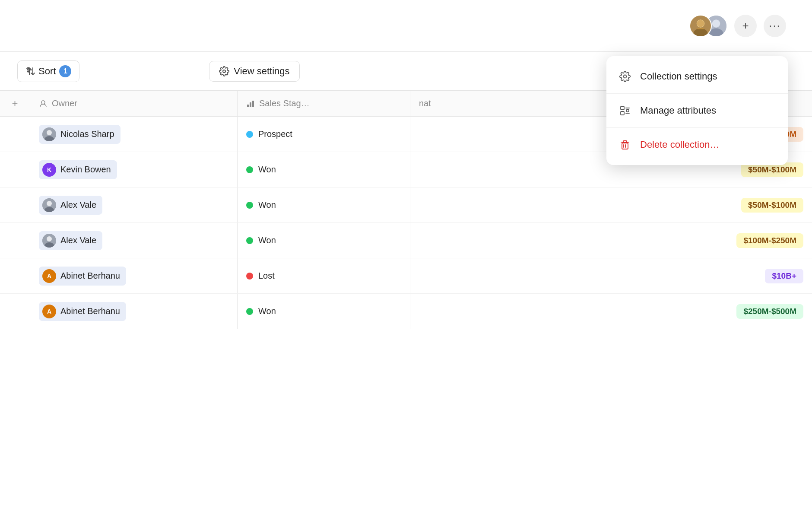 The height and width of the screenshot is (521, 812). I want to click on attributes-icon, so click(625, 111).